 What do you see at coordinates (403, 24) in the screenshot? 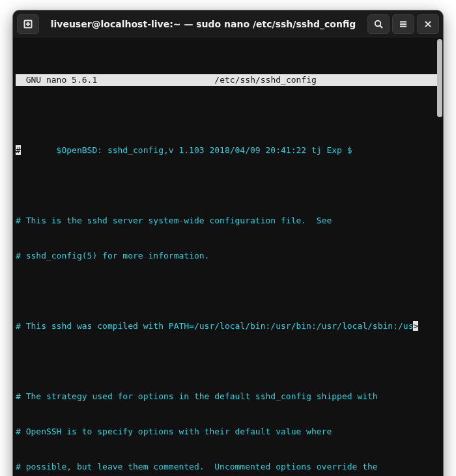
I see `hamburger-icon` at bounding box center [403, 24].